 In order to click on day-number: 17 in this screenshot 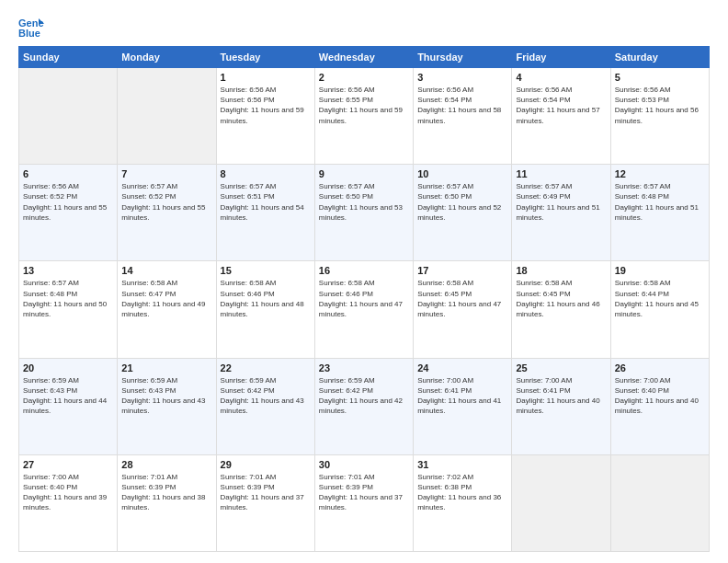, I will do `click(462, 270)`.